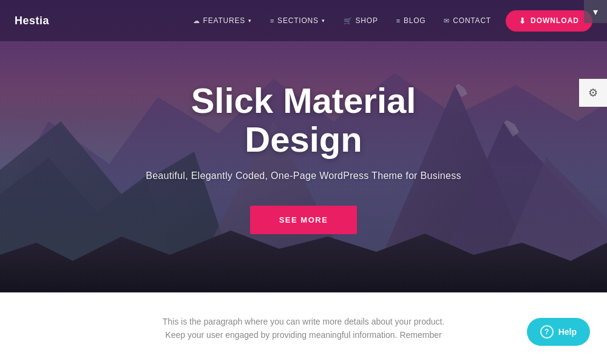 The height and width of the screenshot is (364, 607). What do you see at coordinates (222, 21) in the screenshot?
I see `nav-item-features: ☁ FEATURES ▾` at bounding box center [222, 21].